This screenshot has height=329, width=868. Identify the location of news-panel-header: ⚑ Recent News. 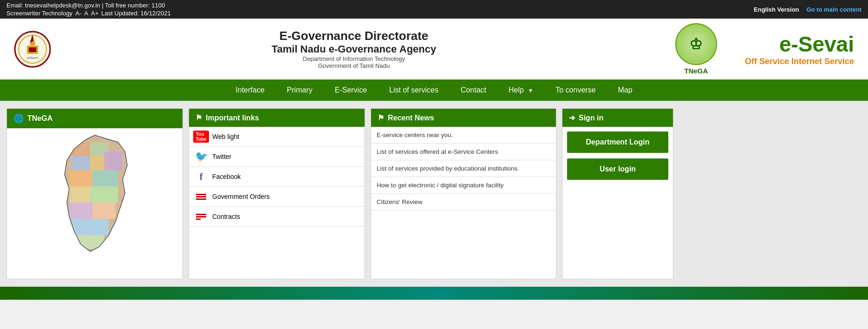
(463, 118).